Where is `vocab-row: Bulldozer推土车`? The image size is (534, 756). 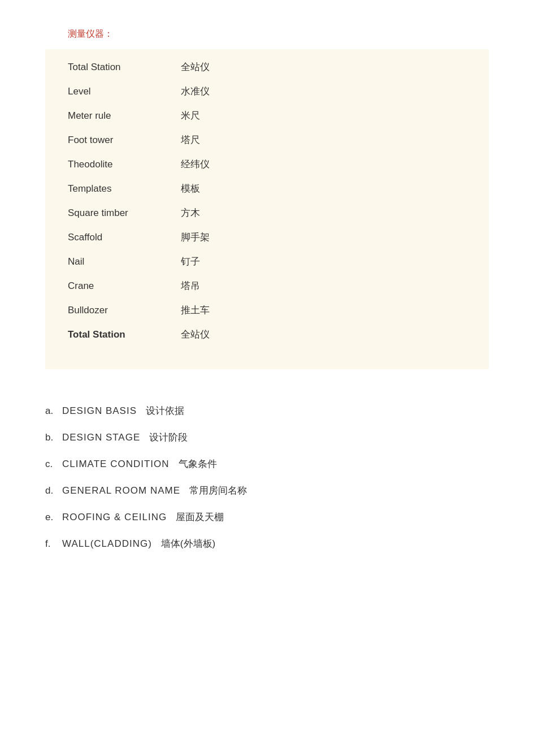 vocab-row: Bulldozer推土车 is located at coordinates (267, 310).